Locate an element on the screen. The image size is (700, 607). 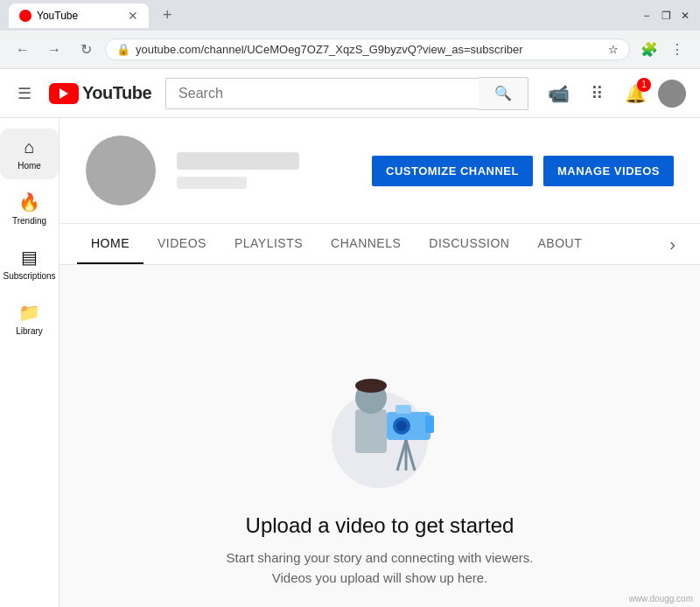
subscriptions-icon: ▤ is located at coordinates (30, 257).